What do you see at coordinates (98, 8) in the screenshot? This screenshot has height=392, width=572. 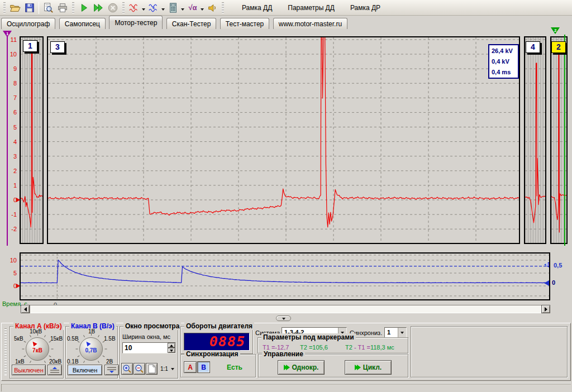 I see `start-cycle-button` at bounding box center [98, 8].